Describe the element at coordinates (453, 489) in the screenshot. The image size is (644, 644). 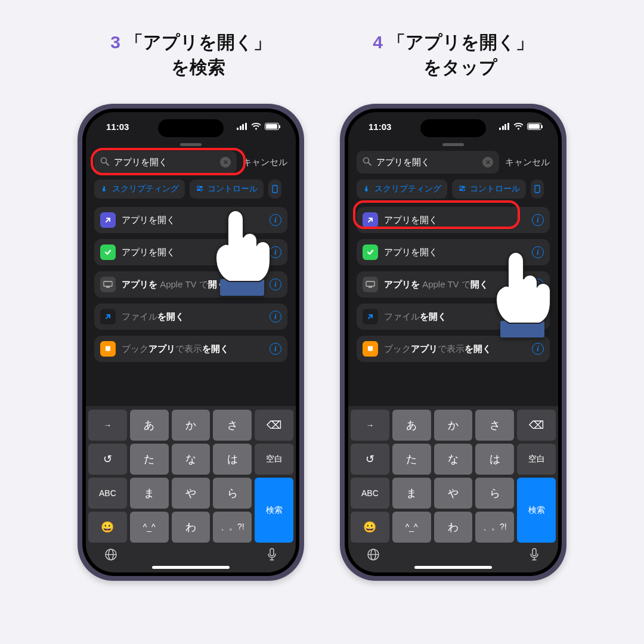
I see `keyboard: → あ か さ ⌫ ↺ た な は 空白 ABC ま や ら 検索 😀` at that location.